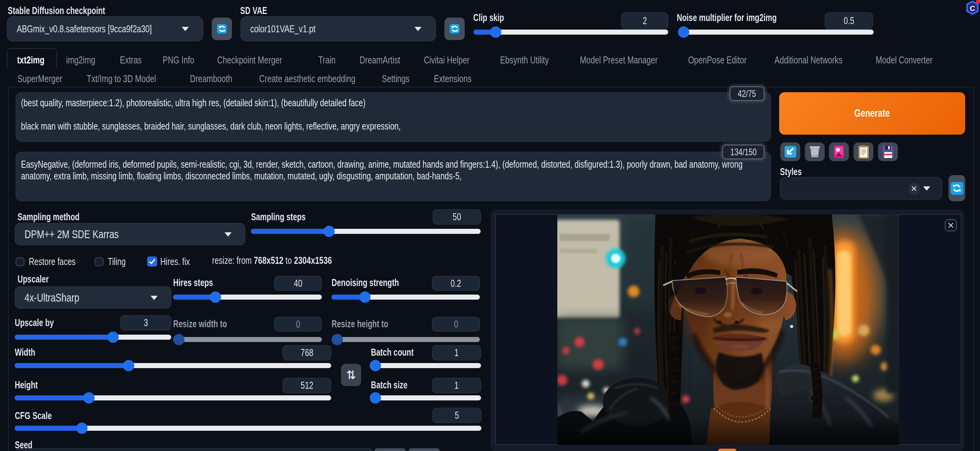 This screenshot has width=980, height=451. I want to click on svg-text: C, so click(973, 9).